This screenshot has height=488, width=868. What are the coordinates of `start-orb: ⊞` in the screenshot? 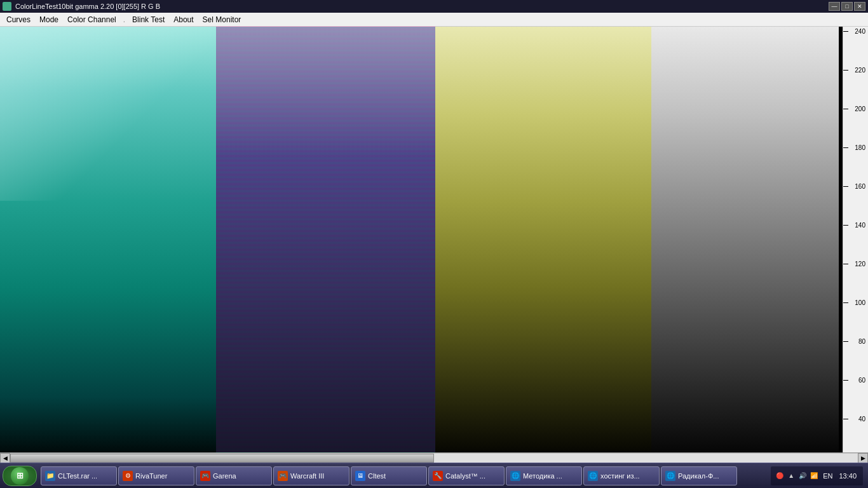 It's located at (20, 476).